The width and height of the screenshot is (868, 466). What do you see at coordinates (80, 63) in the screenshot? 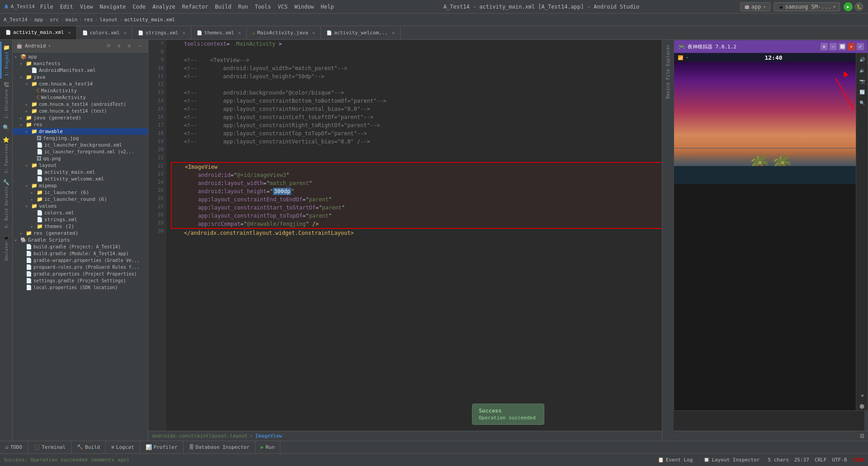
I see `tree-item-manifests: ▾ 📁 manifests` at bounding box center [80, 63].